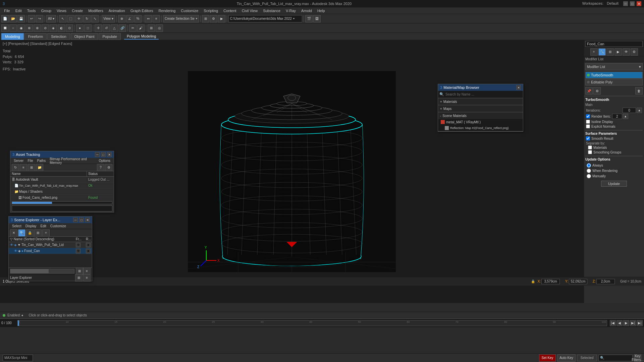  I want to click on menu-edit: Edit, so click(19, 11).